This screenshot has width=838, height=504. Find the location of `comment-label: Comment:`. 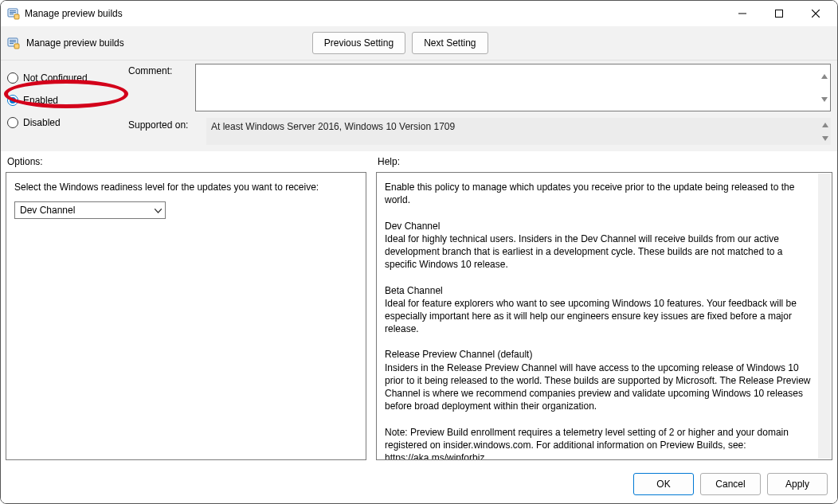

comment-label: Comment: is located at coordinates (159, 88).